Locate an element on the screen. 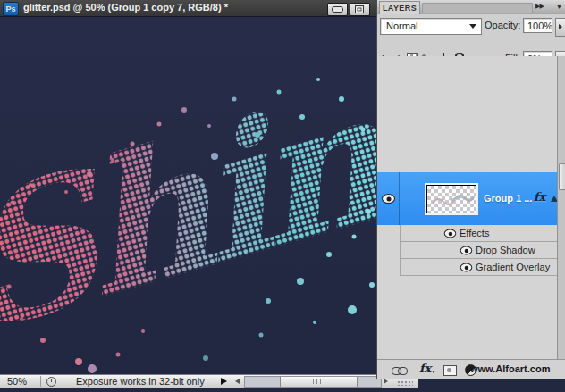 This screenshot has width=565, height=392. maximize-button is located at coordinates (359, 9).